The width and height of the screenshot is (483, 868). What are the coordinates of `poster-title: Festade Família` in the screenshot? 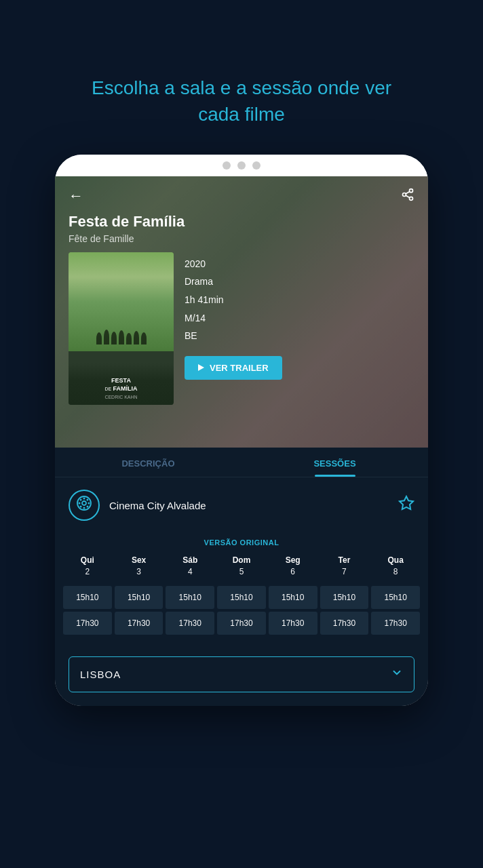 It's located at (121, 385).